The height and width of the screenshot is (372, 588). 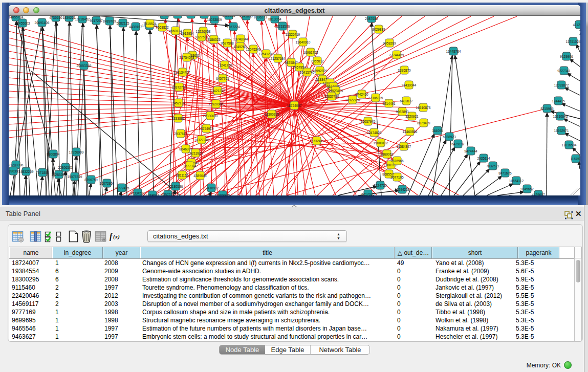 I want to click on svg-text: 8660124, so click(x=176, y=31).